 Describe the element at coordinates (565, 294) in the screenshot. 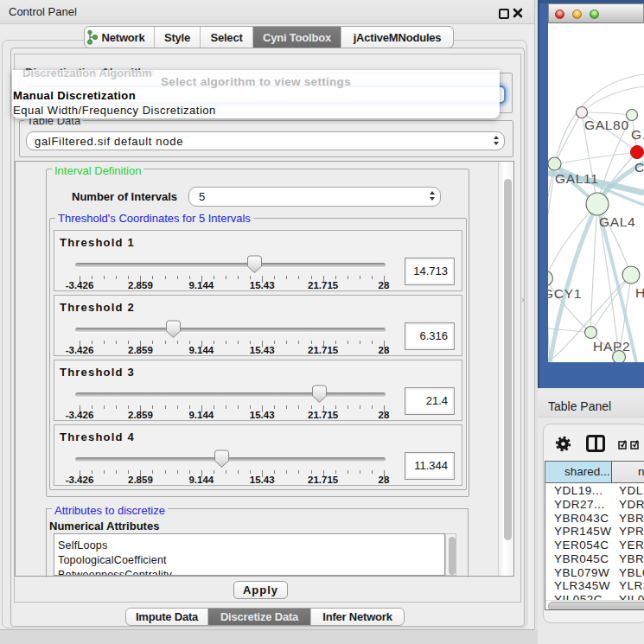

I see `svg-text: GCY1` at that location.